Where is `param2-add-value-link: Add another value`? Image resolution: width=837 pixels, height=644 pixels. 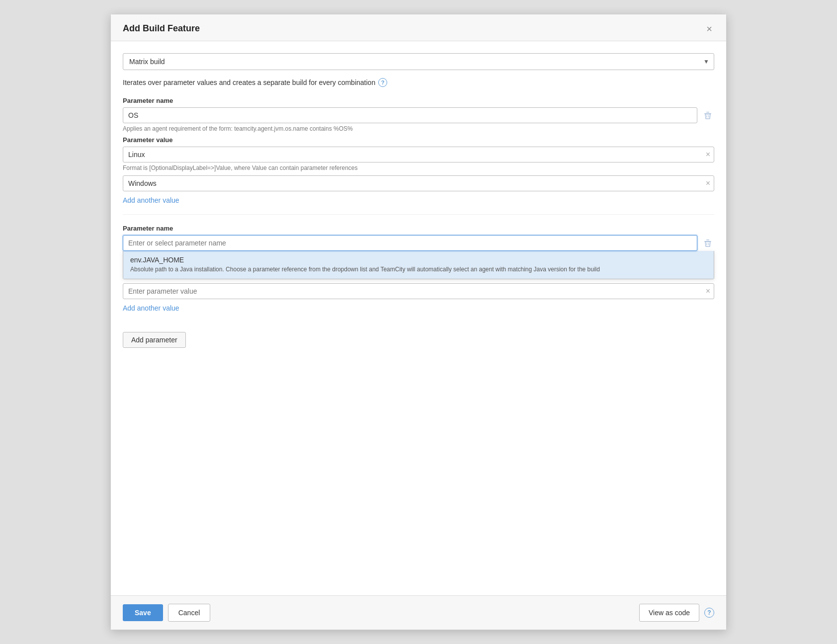 param2-add-value-link: Add another value is located at coordinates (151, 308).